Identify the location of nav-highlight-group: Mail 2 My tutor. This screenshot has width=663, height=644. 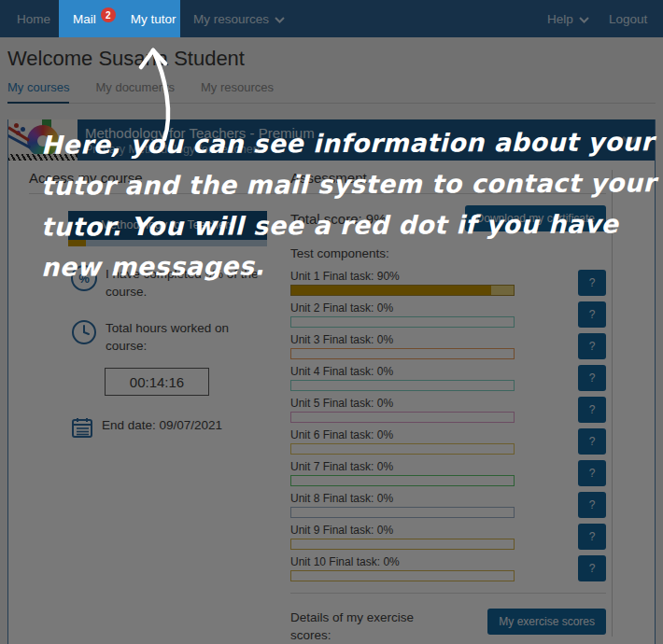
(120, 19).